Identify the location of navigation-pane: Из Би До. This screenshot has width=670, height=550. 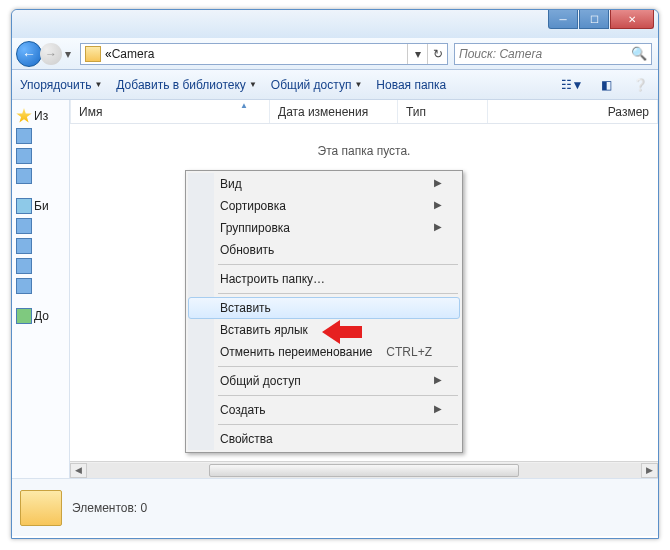
(41, 289).